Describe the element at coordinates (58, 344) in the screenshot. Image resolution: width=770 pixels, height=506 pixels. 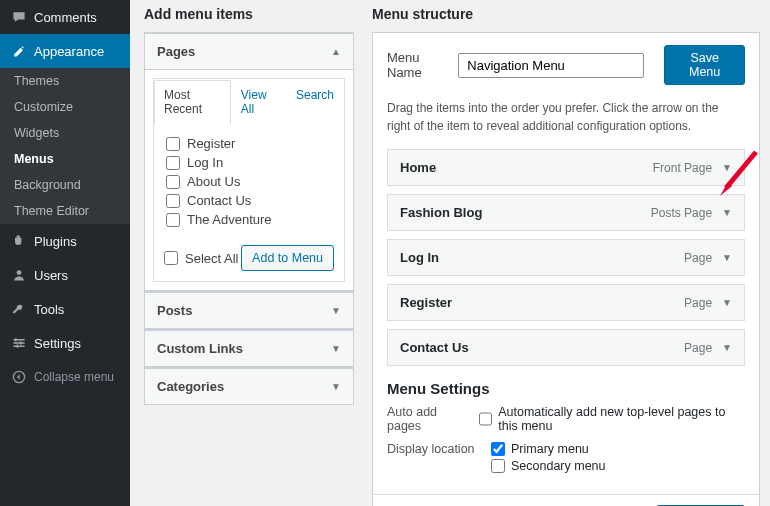
I see `sidebar-item-label: Settings` at that location.